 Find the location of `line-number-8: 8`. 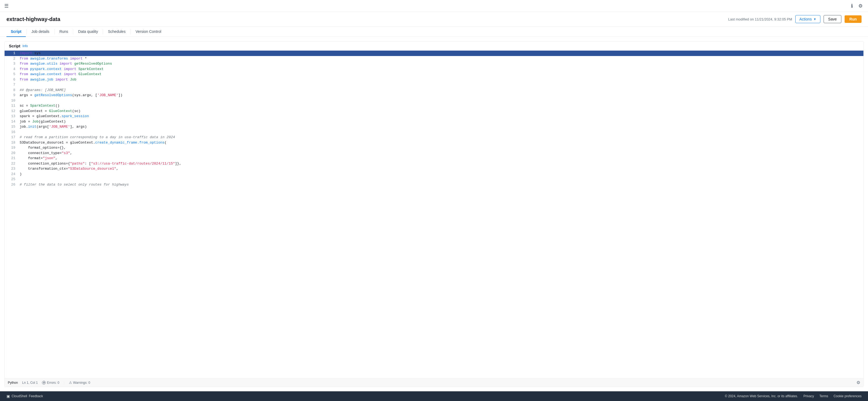

line-number-8: 8 is located at coordinates (11, 90).